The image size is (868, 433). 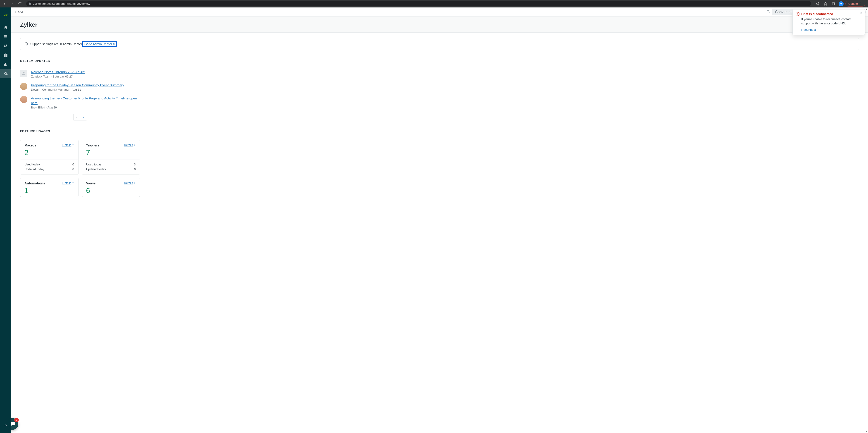 What do you see at coordinates (5, 425) in the screenshot?
I see `sidebar-zendesk-products` at bounding box center [5, 425].